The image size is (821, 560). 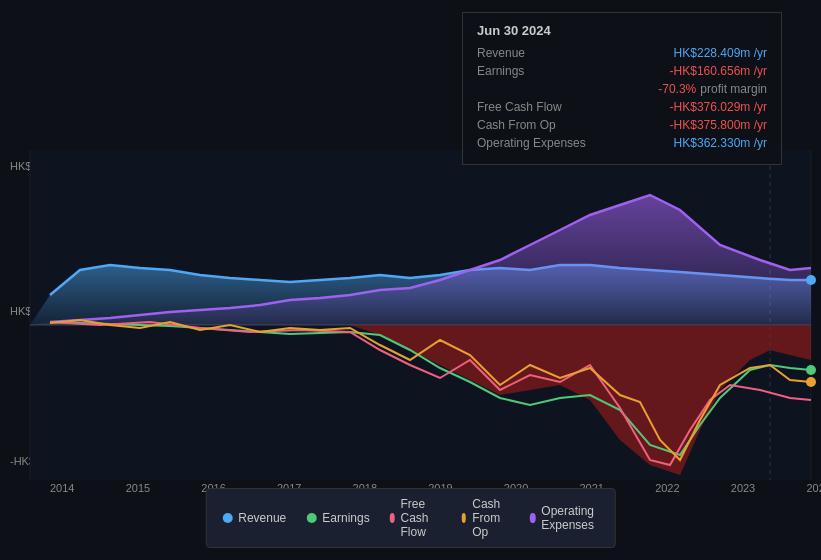 What do you see at coordinates (622, 88) in the screenshot?
I see `tooltip-box: Jun 30 2024 Revenue HK$228.409m /yr Earn…` at bounding box center [622, 88].